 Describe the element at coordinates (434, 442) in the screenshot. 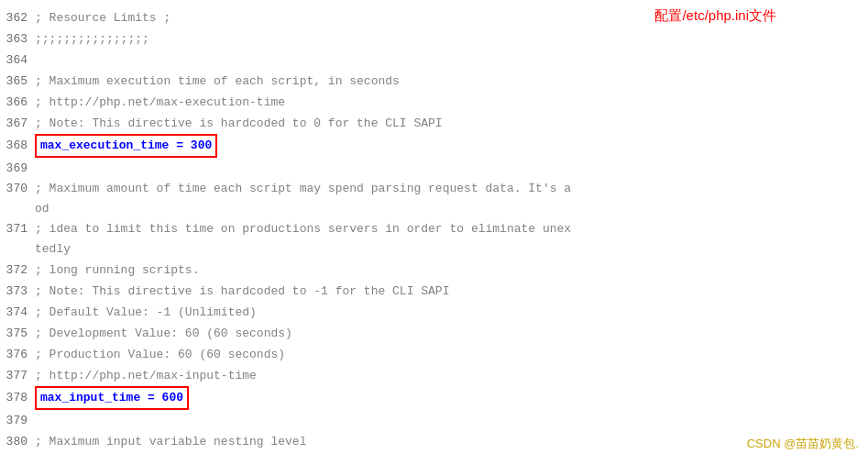

I see `code-line: 380; Maximum input variable nesting leve…` at that location.